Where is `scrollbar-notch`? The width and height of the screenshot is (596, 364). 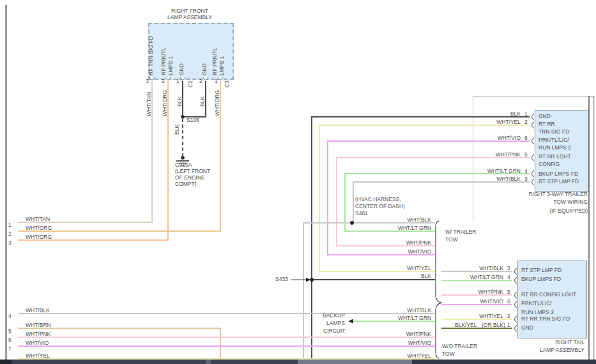
scrollbar-notch is located at coordinates (208, 361).